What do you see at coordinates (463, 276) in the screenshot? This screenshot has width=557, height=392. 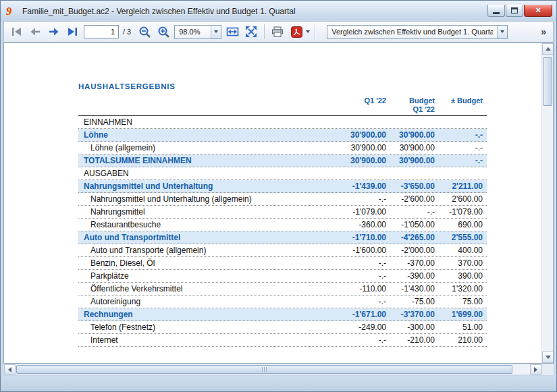 I see `row-value-diff: 390.00` at bounding box center [463, 276].